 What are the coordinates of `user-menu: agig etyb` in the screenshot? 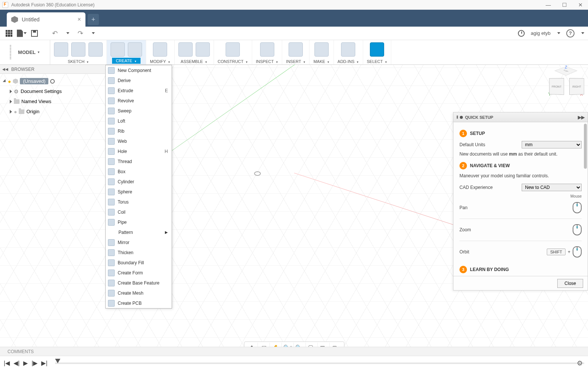 It's located at (540, 33).